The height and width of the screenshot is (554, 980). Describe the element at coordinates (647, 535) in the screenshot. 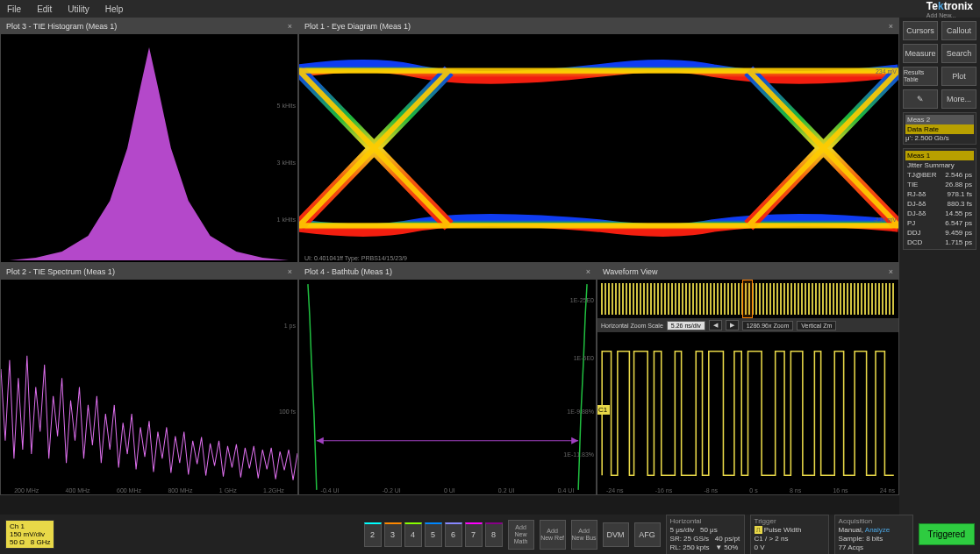

I see `afg-button: AFG` at that location.